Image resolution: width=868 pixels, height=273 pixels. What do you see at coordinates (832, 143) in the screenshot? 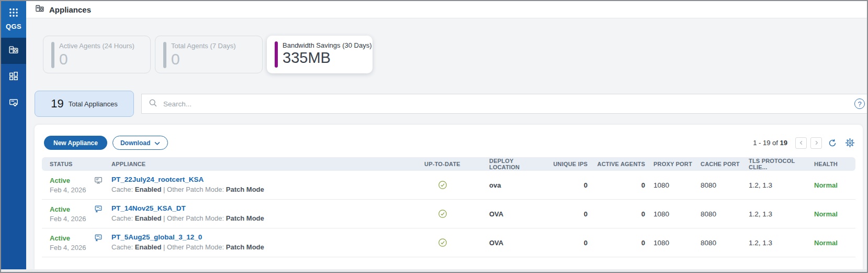
I see `refresh-icon` at bounding box center [832, 143].